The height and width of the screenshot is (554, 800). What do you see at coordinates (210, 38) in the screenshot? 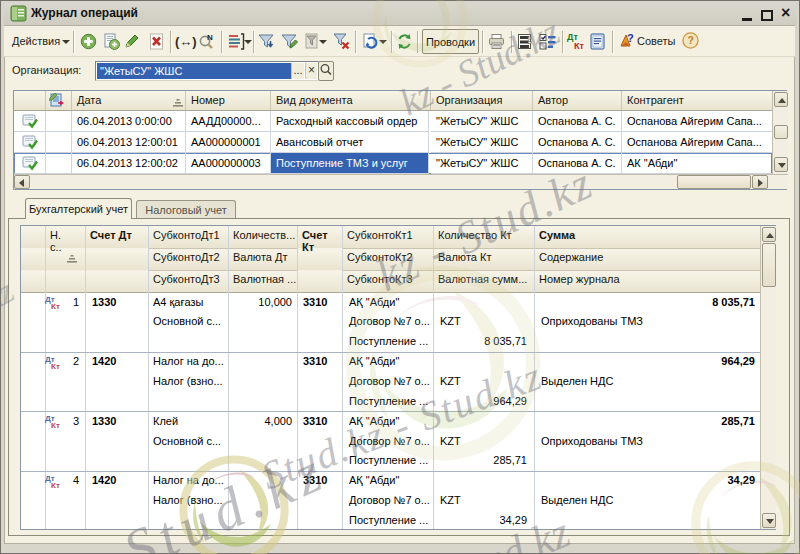
I see `svg-text: N` at bounding box center [210, 38].